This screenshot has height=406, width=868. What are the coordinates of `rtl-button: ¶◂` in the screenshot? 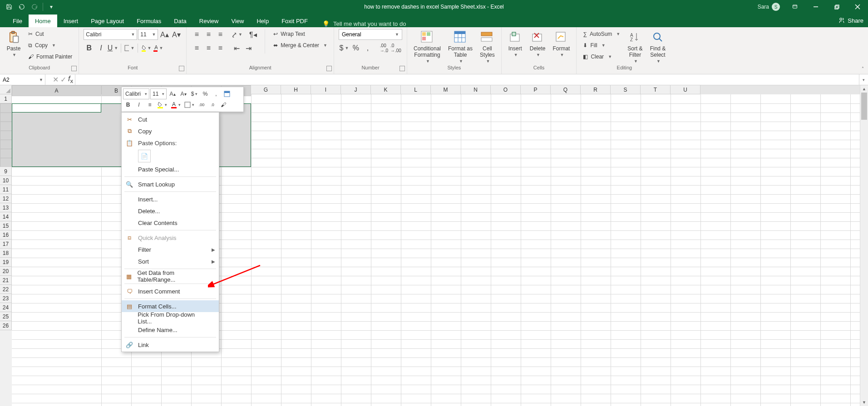 It's located at (253, 34).